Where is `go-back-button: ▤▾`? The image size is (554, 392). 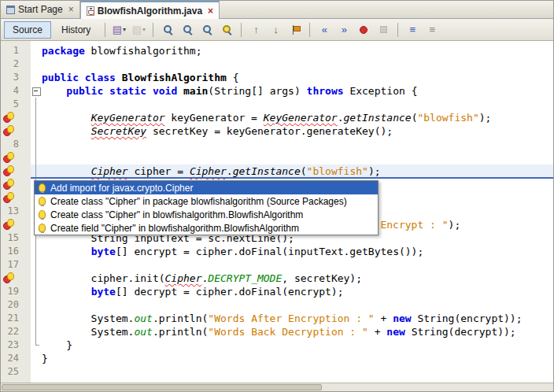
go-back-button: ▤▾ is located at coordinates (138, 30).